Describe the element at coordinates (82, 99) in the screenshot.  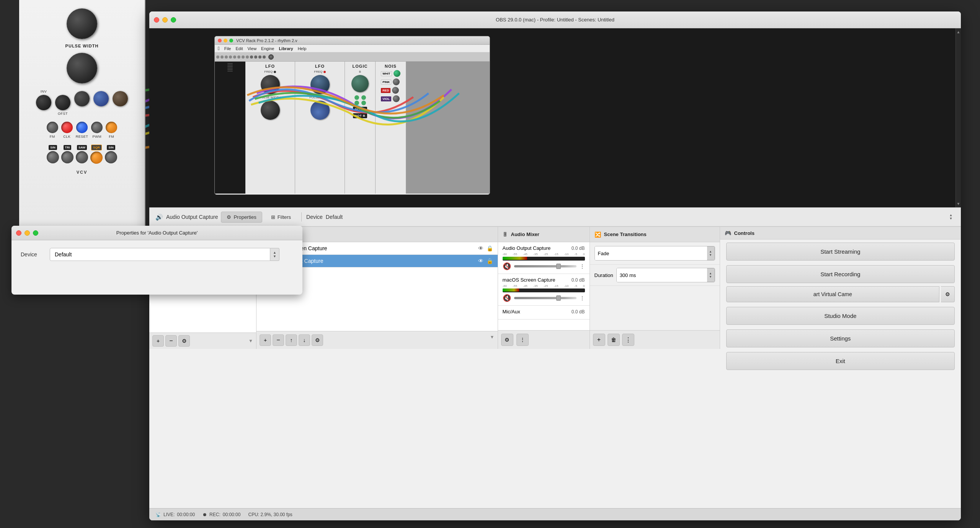
I see `pwm-knob` at that location.